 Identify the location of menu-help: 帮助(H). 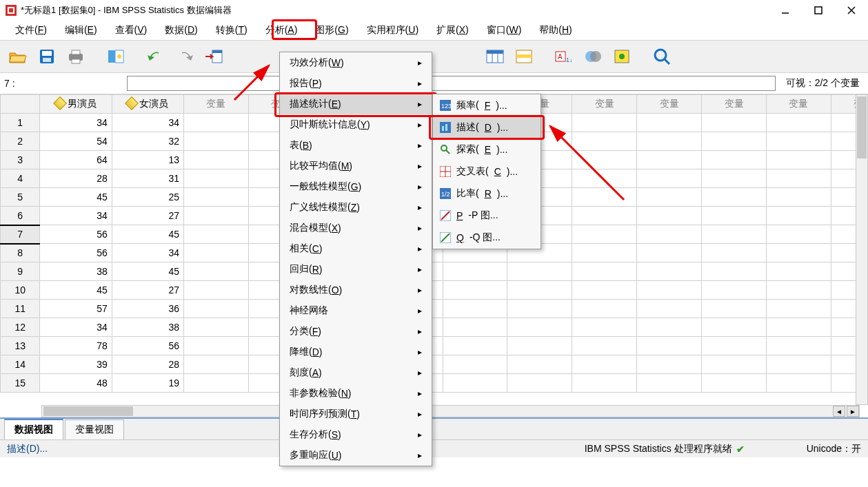
(556, 30).